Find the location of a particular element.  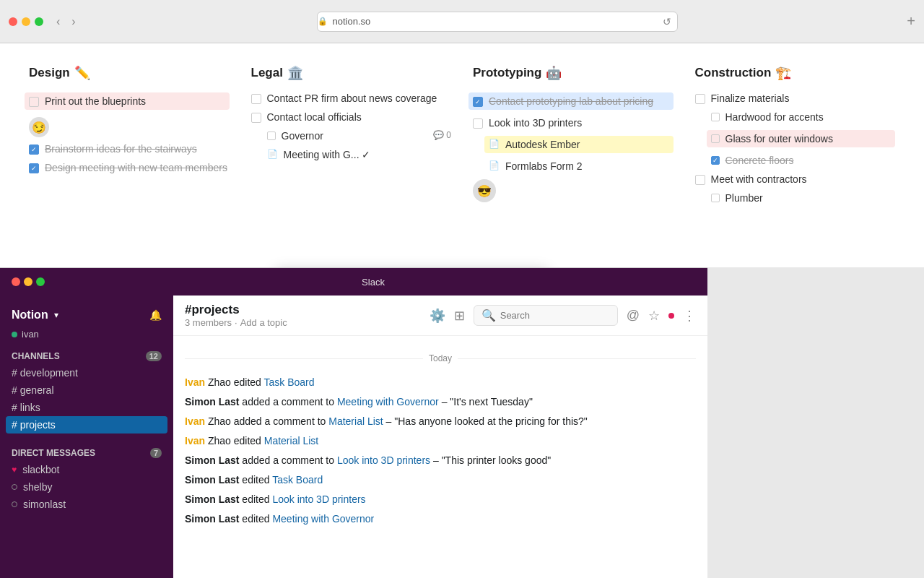

user-name: ivan is located at coordinates (30, 334).